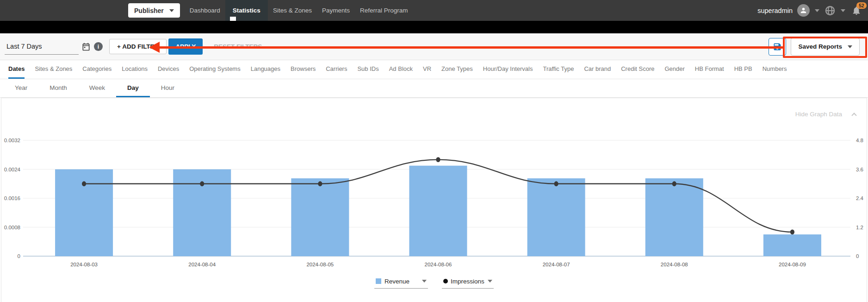 The image size is (868, 302). I want to click on publisher-dropdown: Publisher, so click(154, 10).